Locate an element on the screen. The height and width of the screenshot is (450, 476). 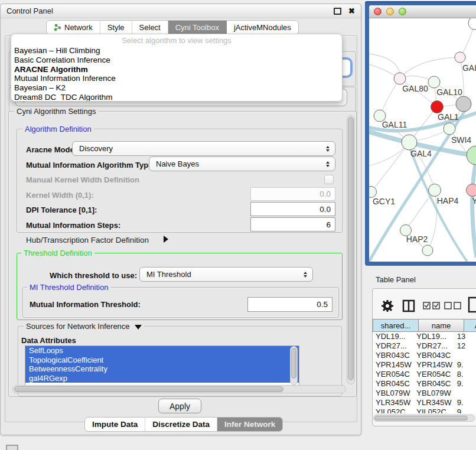
data-attribute-item: BetweennessCentrality is located at coordinates (162, 369).